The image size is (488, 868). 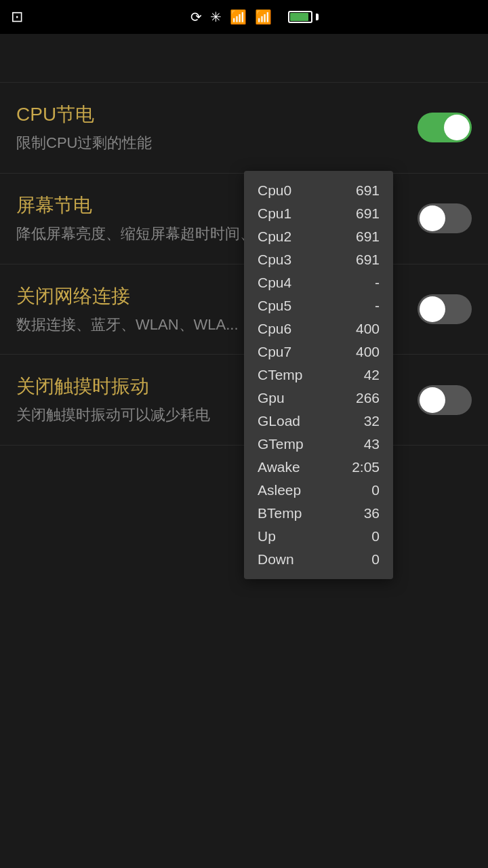 I want to click on toggle-knob-cpu, so click(x=457, y=127).